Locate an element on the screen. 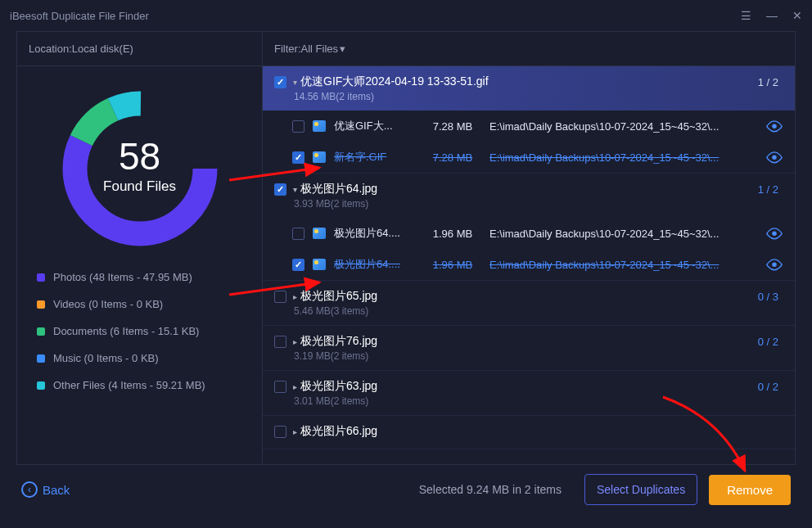  group-header: ▸极光图片63.jpg0 / 2 is located at coordinates (529, 383).